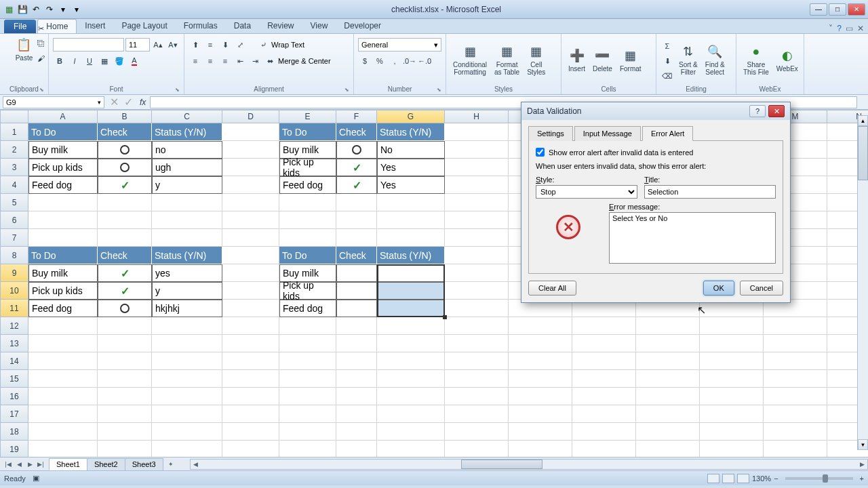  What do you see at coordinates (308, 396) in the screenshot?
I see `cell-E16` at bounding box center [308, 396].